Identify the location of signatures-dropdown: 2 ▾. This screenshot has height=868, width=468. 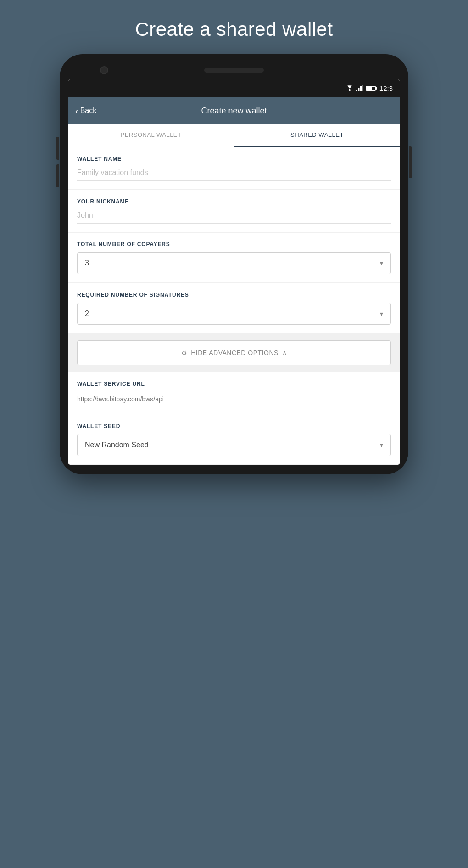
(234, 314).